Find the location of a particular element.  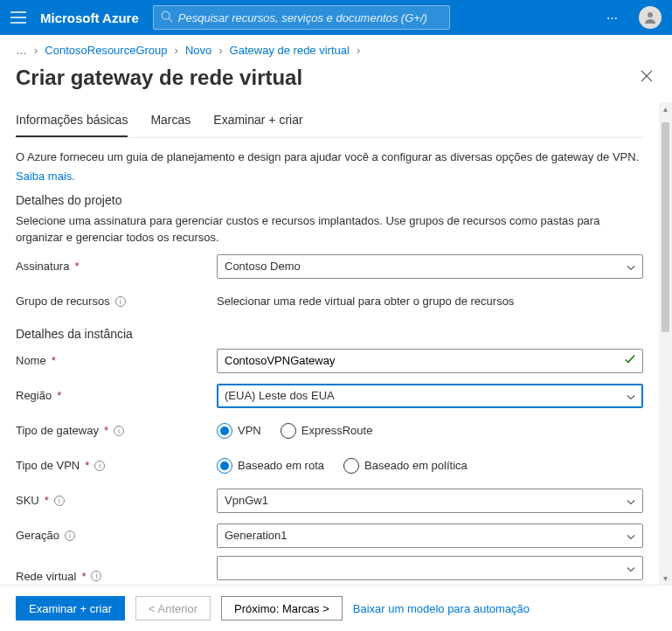

vnet-label: Rede virtual is located at coordinates (45, 577).